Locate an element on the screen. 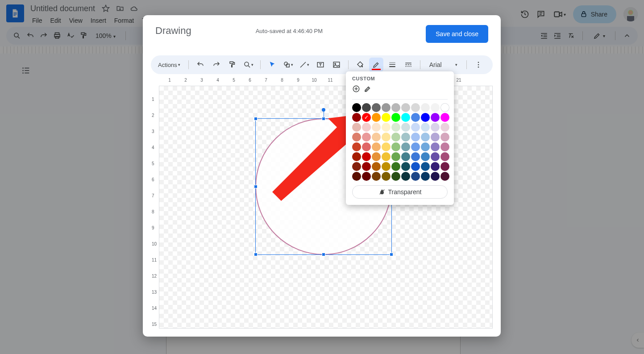 The height and width of the screenshot is (354, 644). actions-button: Actions▾ is located at coordinates (169, 65).